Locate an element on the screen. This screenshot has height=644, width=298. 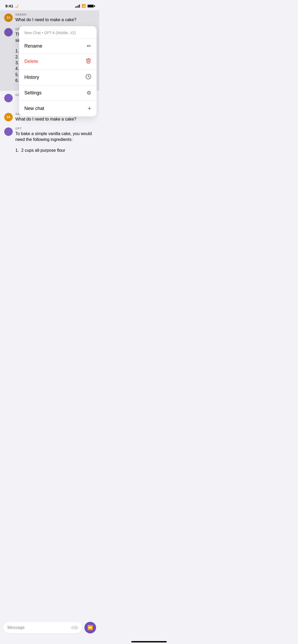
settings-menu-item: Settings ⚙ is located at coordinates (58, 93).